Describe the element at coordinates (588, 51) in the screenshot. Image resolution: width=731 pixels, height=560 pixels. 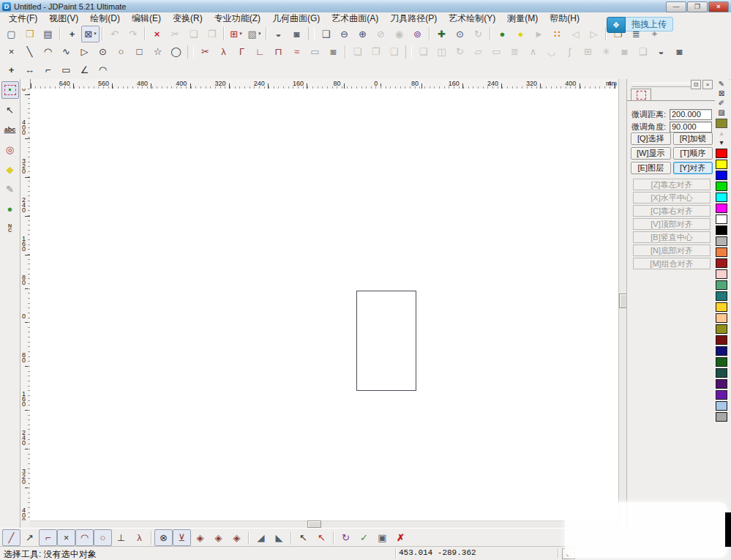
I see `grid-array-button: ⊞` at that location.